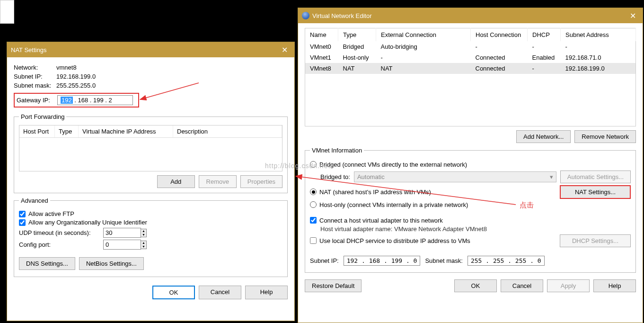  I want to click on bridged-to-combo: Automatic, so click(455, 177).